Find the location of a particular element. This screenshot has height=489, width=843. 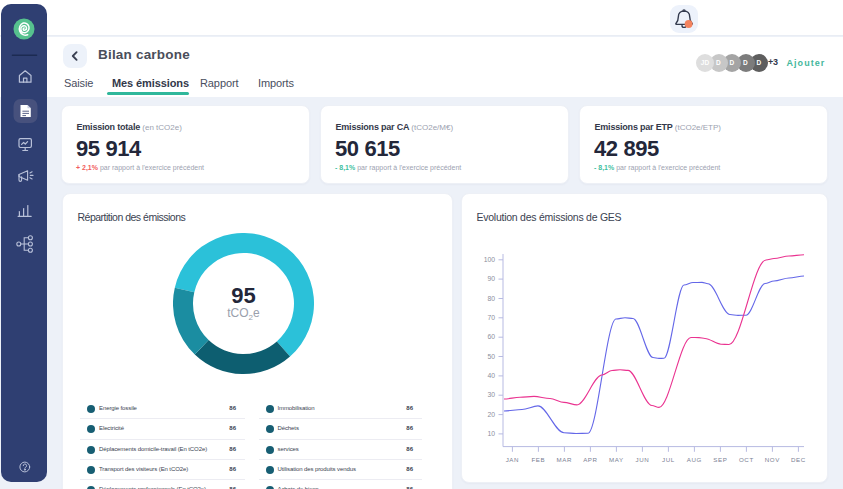

svg-text: 10 is located at coordinates (491, 434).